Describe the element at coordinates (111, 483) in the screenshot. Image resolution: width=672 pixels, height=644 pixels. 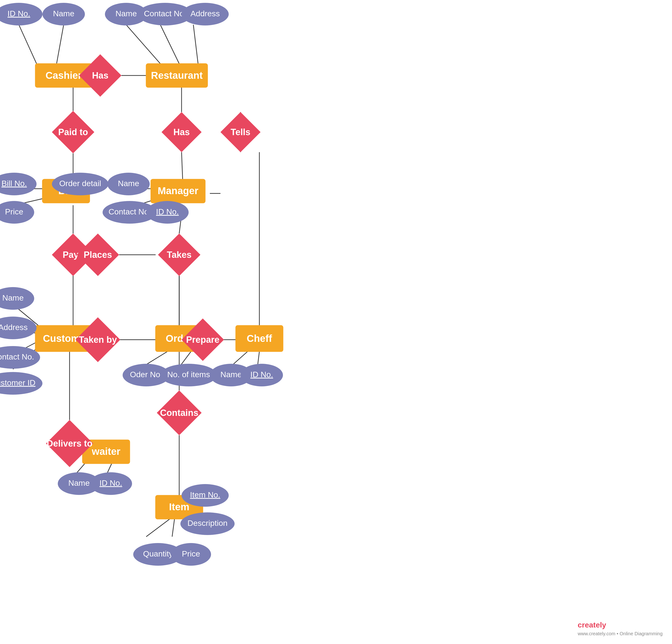
I see `attr-waiter-idno-label: ID No.` at that location.